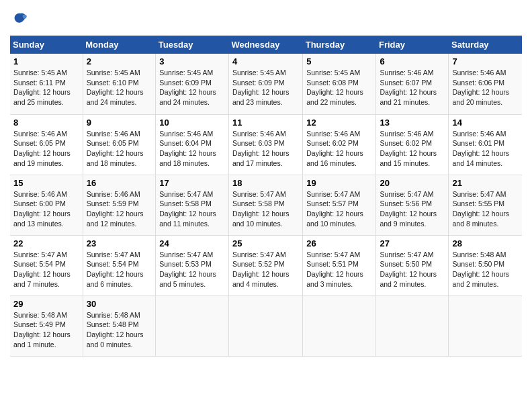 This screenshot has height=411, width=532. Describe the element at coordinates (485, 122) in the screenshot. I see `day-number: 14` at that location.